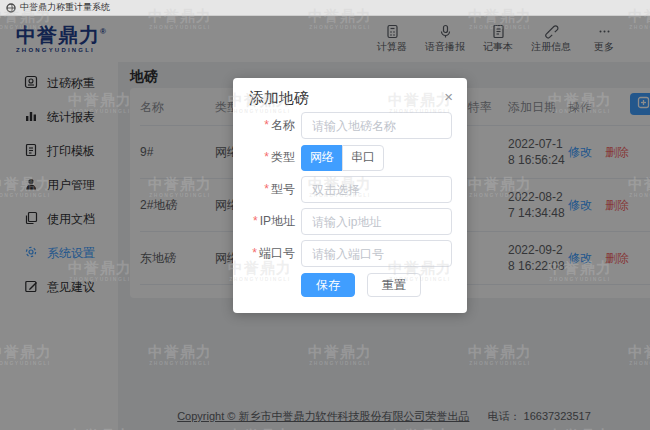 This screenshot has width=650, height=430. I want to click on port-field, so click(376, 254).